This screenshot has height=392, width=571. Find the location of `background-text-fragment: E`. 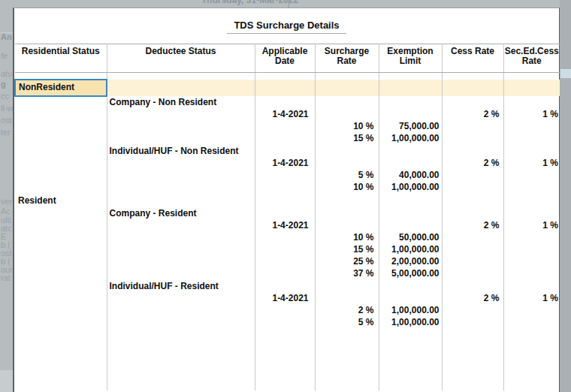

background-text-fragment: E is located at coordinates (7, 237).